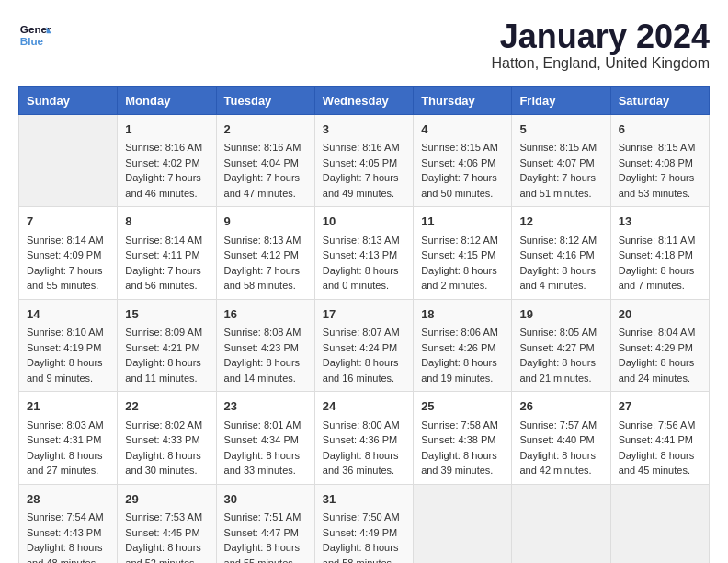 This screenshot has height=563, width=728. Describe the element at coordinates (561, 164) in the screenshot. I see `sunset-text: Sunset: 4:07 PM` at that location.